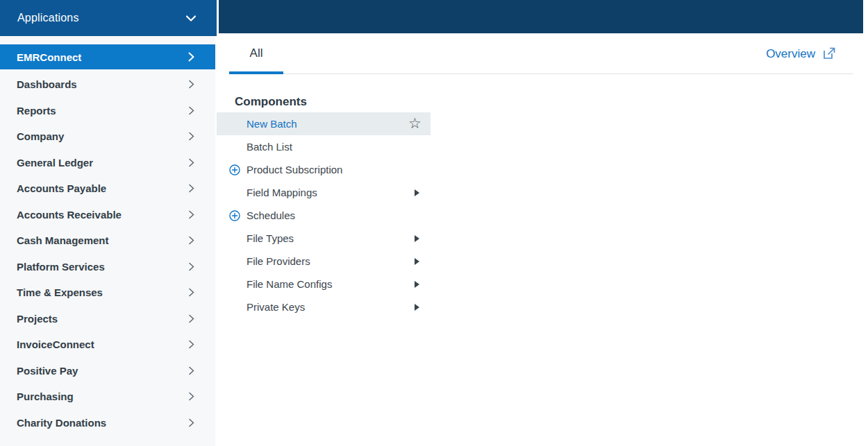 Image resolution: width=868 pixels, height=446 pixels. What do you see at coordinates (108, 111) in the screenshot?
I see `sidebar-item: Reports` at bounding box center [108, 111].